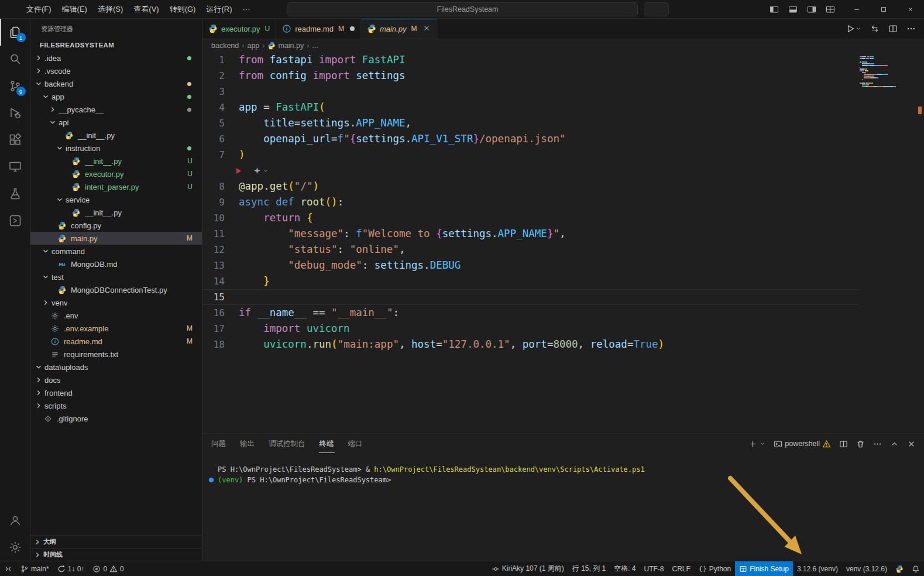  I want to click on tree-item-executor.py: executor.pyU, so click(116, 174).